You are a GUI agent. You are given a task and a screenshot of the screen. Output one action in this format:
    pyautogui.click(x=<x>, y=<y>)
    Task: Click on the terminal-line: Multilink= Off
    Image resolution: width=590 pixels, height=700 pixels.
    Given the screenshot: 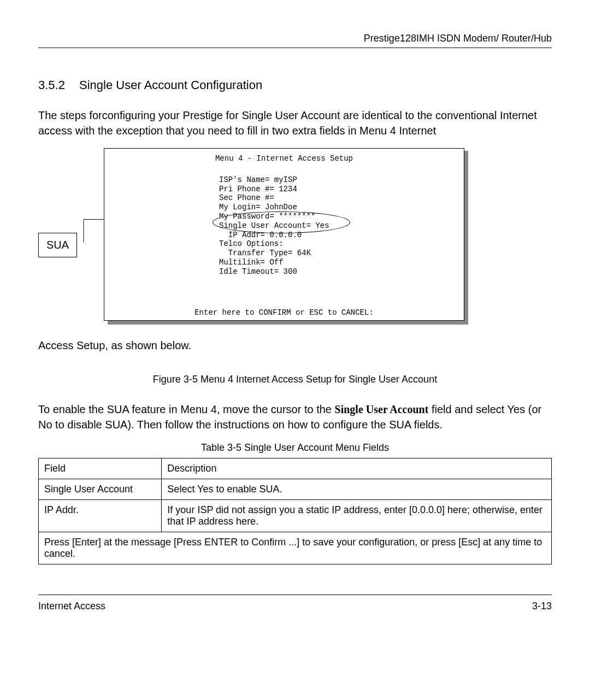 What is the action you would take?
    pyautogui.click(x=336, y=262)
    